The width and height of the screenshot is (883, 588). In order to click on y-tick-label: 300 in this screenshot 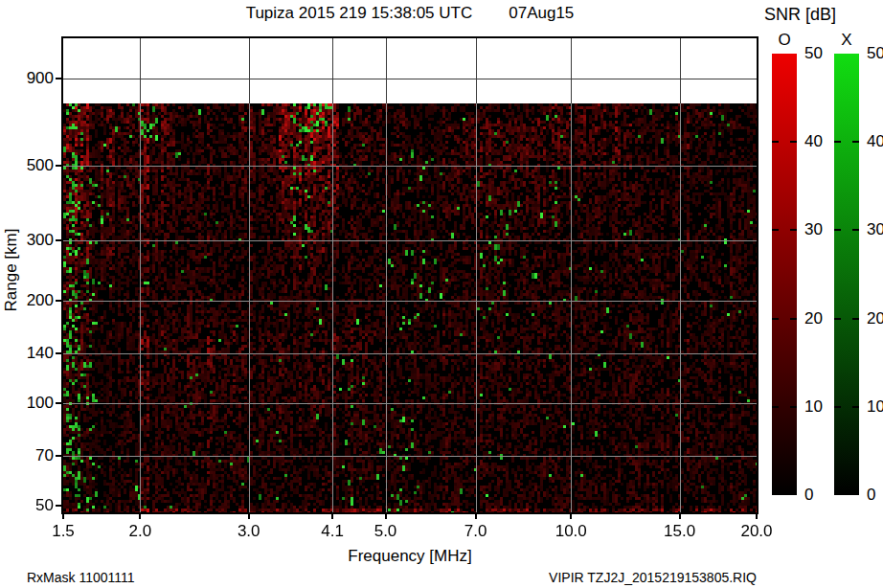, I will do `click(29, 240)`.